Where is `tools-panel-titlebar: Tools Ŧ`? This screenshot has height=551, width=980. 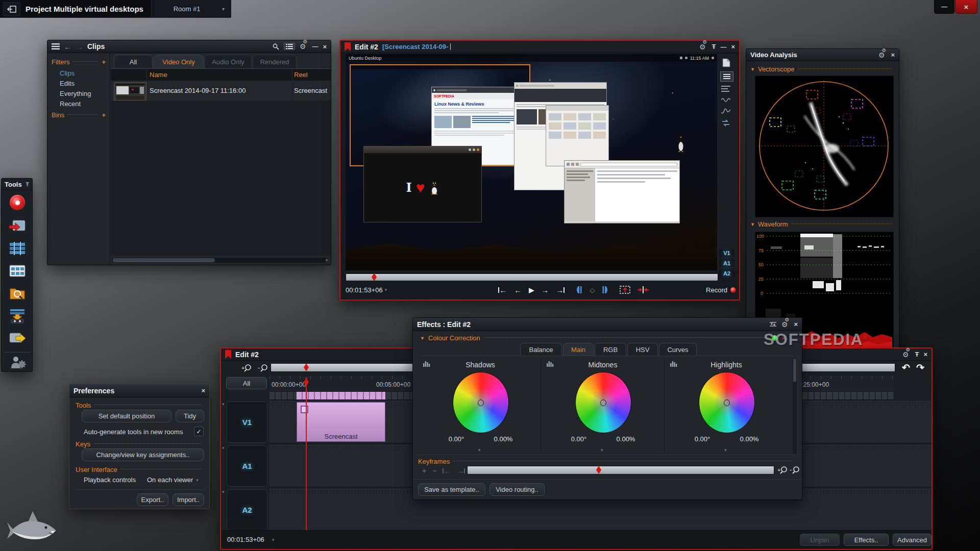
tools-panel-titlebar: Tools Ŧ is located at coordinates (17, 185).